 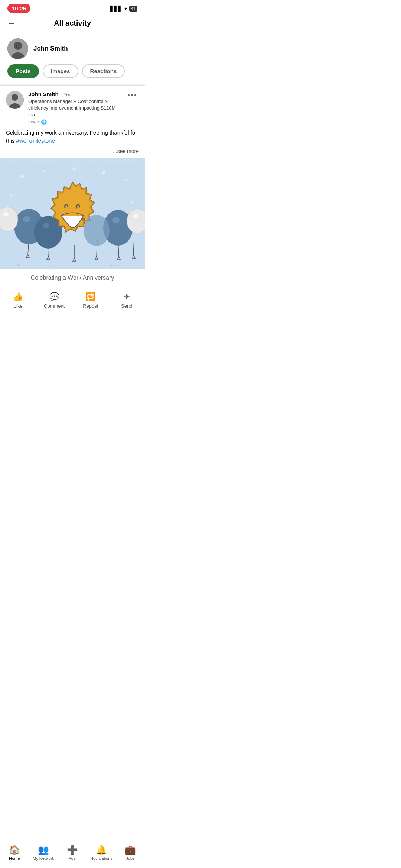 I want to click on content-area: John Smith Posts Images Reactions John S…, so click(x=72, y=189).